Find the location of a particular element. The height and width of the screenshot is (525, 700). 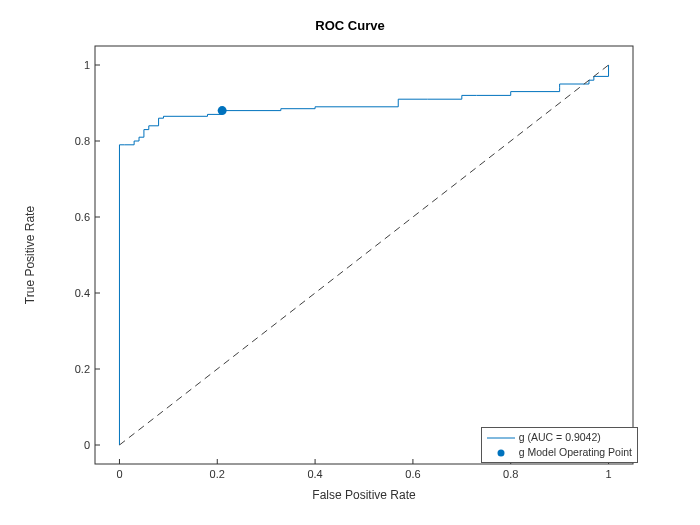

legend-entry-point: g Model Operating Point is located at coordinates (560, 452).